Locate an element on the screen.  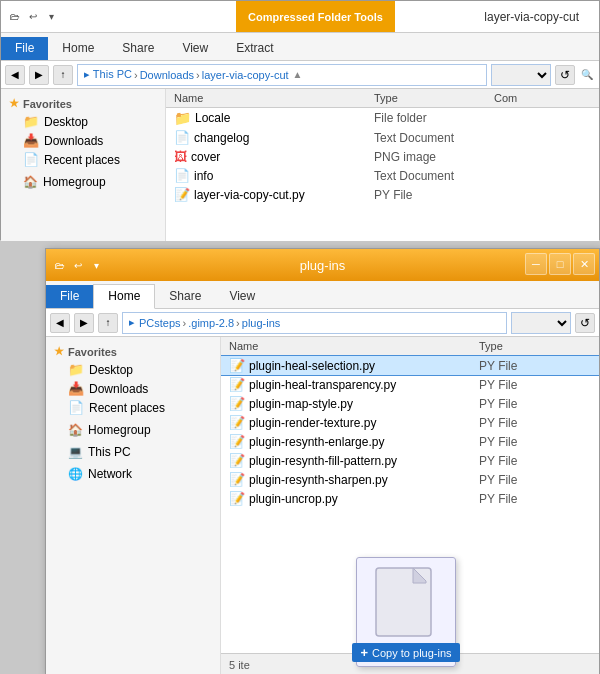
forward-btn-1: ▶ is located at coordinates (39, 75).